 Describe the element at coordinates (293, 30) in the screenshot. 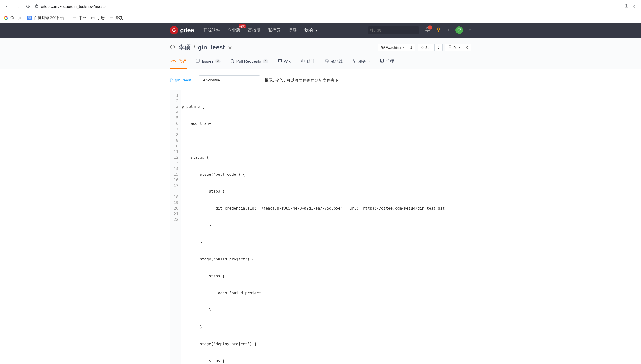

I see `nav-blog: 博客` at that location.